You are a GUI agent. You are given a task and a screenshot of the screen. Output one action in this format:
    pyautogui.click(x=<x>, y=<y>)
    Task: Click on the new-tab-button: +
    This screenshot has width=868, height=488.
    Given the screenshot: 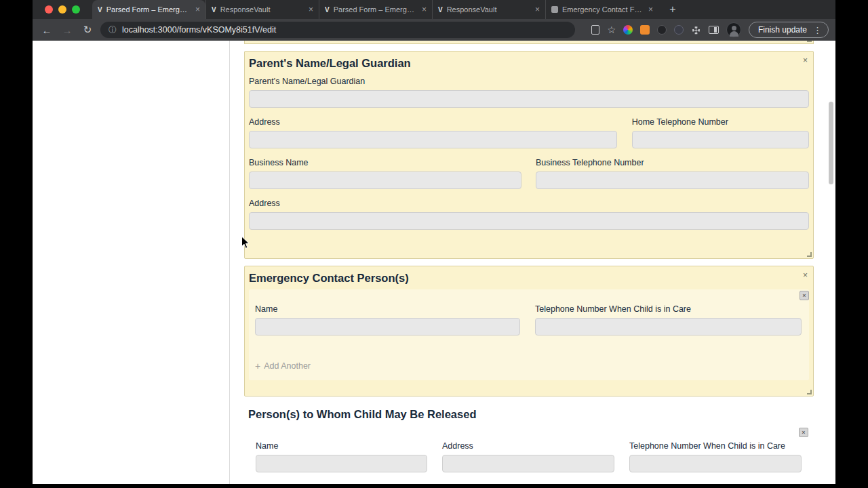 What is the action you would take?
    pyautogui.click(x=673, y=9)
    